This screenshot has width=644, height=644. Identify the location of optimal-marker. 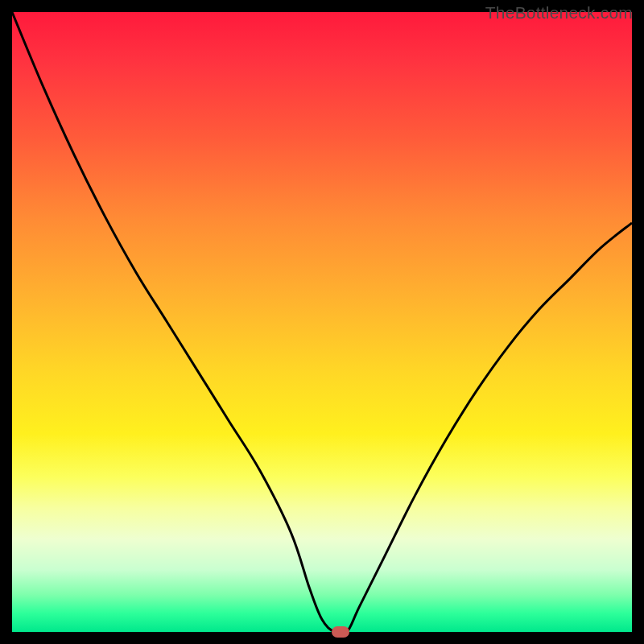
(341, 632).